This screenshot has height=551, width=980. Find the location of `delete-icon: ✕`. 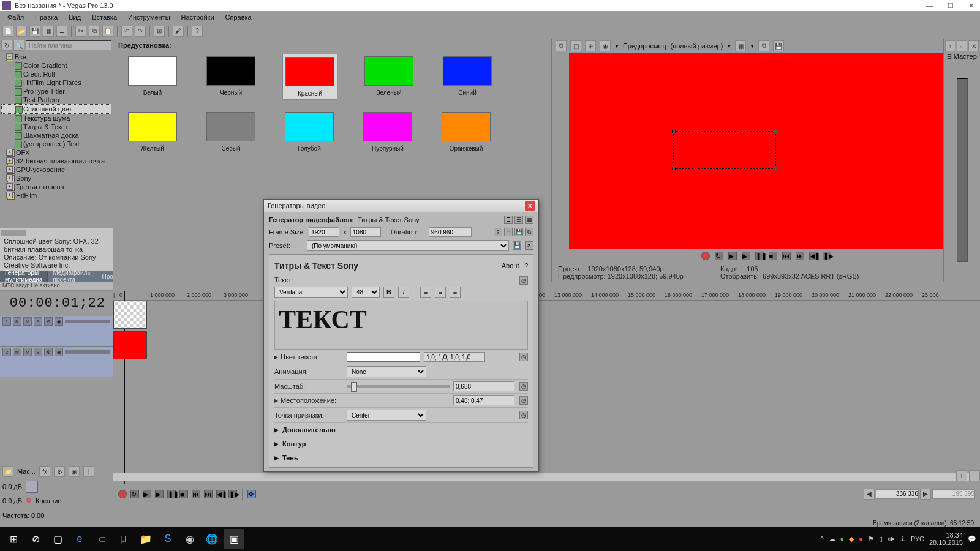

delete-icon: ✕ is located at coordinates (529, 246).